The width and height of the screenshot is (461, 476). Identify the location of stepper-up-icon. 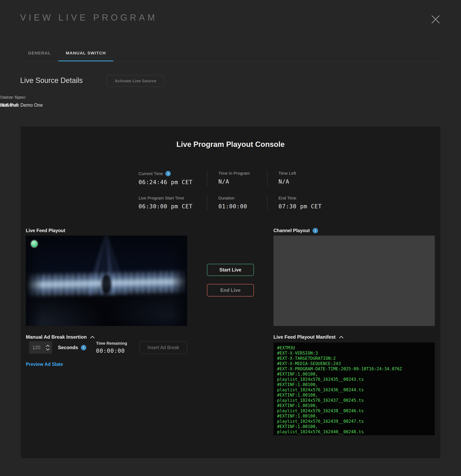
(48, 346).